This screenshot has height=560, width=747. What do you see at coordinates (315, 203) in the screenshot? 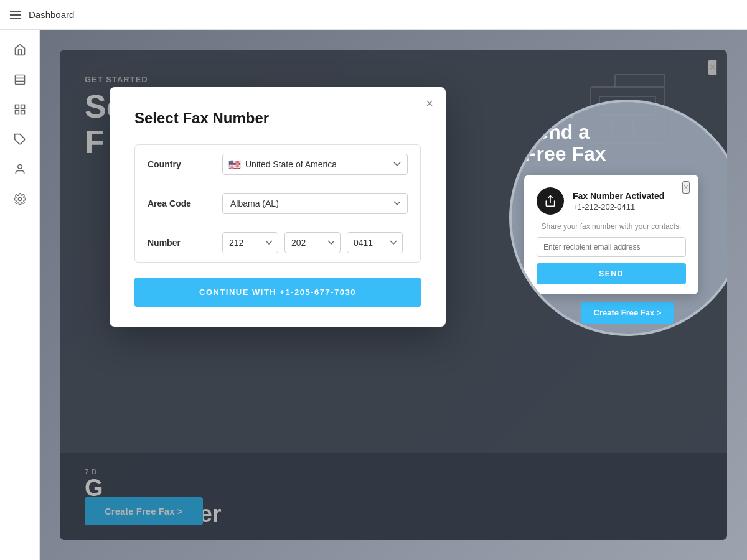
I see `area-code-select: Albama (AL)` at bounding box center [315, 203].